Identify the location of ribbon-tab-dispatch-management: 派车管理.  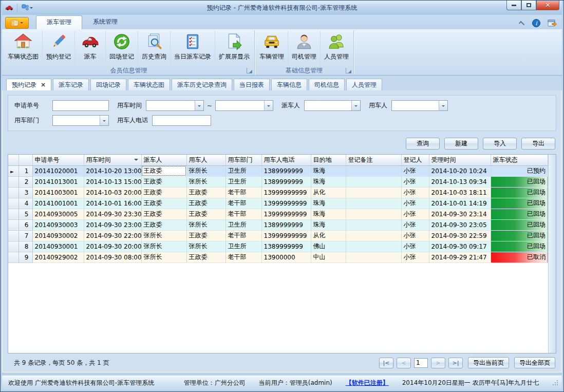
(59, 23).